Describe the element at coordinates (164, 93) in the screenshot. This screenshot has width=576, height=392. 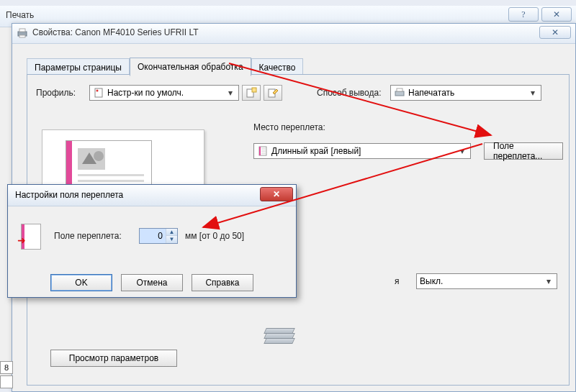
I see `profile-combo: Настр-ки по умолч. ▾` at that location.